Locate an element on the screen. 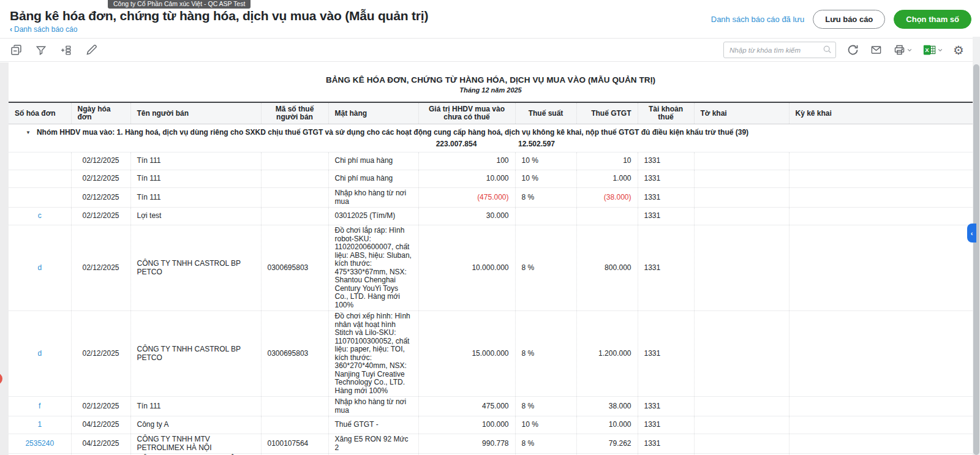 This screenshot has width=980, height=455. column-header-tai_khoan_thue: Tài khoản thuế is located at coordinates (666, 113).